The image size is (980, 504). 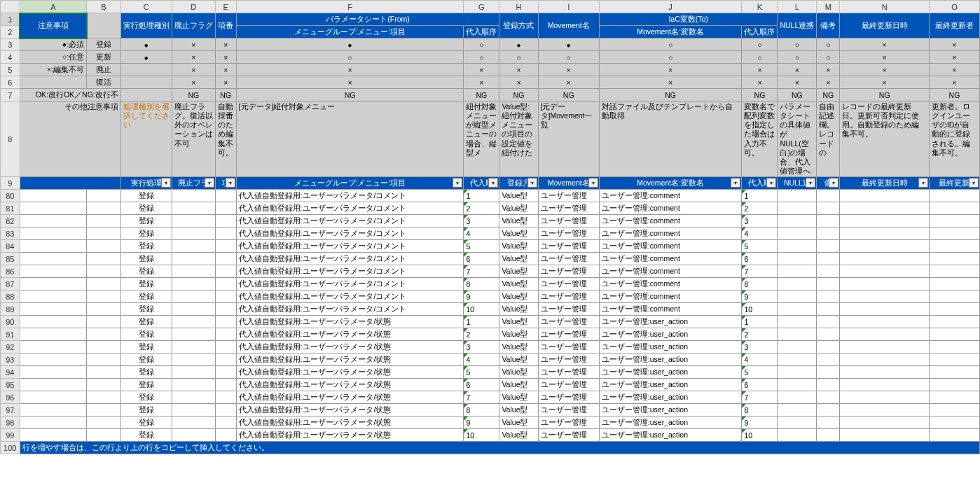 What do you see at coordinates (797, 322) in the screenshot?
I see `cell-L90` at bounding box center [797, 322].